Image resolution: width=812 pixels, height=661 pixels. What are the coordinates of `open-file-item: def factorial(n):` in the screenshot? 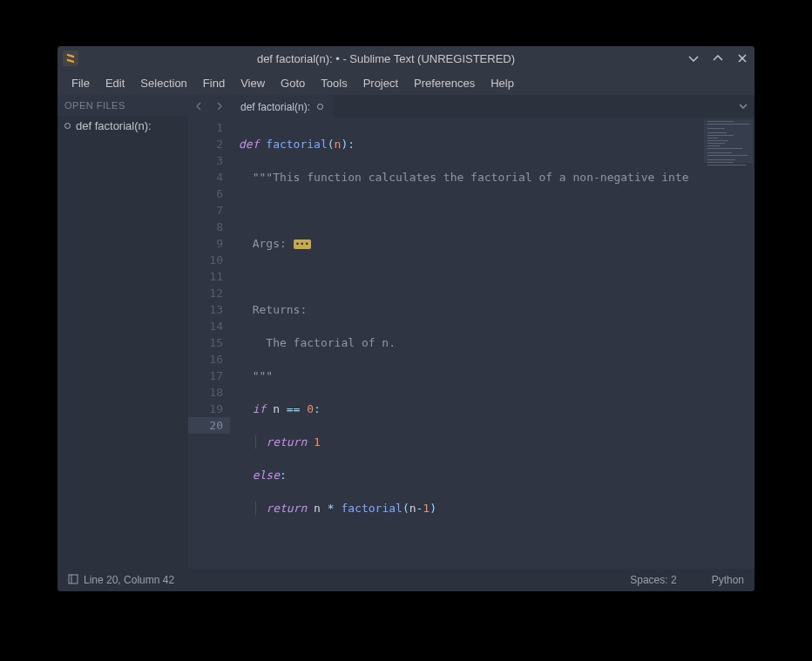 It's located at (123, 125).